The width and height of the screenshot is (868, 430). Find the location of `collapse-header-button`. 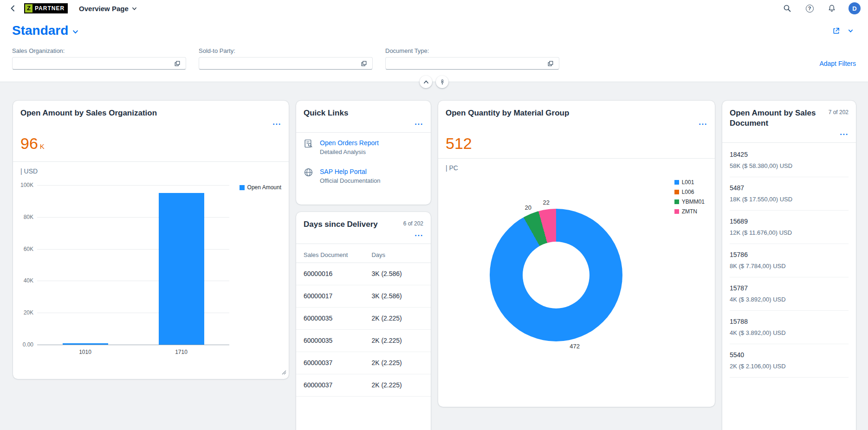

collapse-header-button is located at coordinates (426, 82).